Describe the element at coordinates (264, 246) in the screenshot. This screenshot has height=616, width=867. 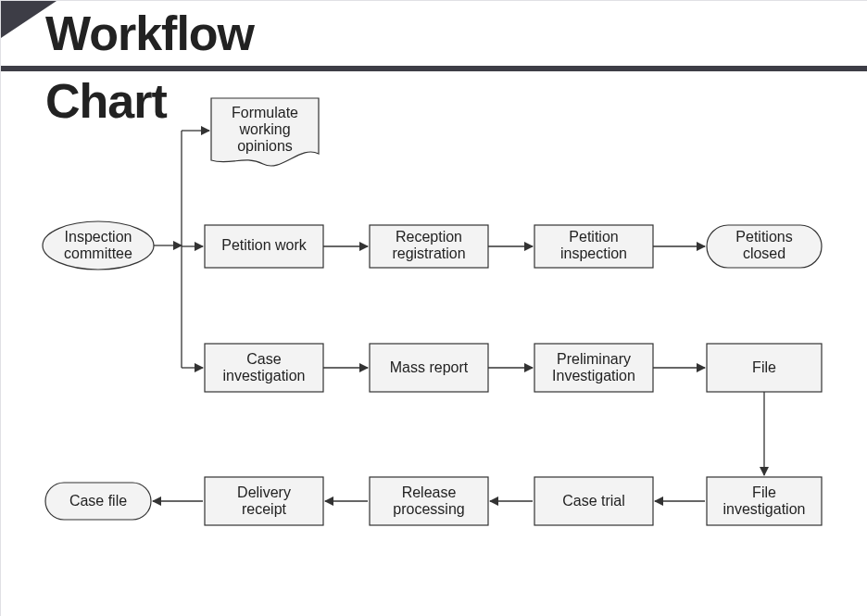
I see `node-petition-work: Petition work` at that location.